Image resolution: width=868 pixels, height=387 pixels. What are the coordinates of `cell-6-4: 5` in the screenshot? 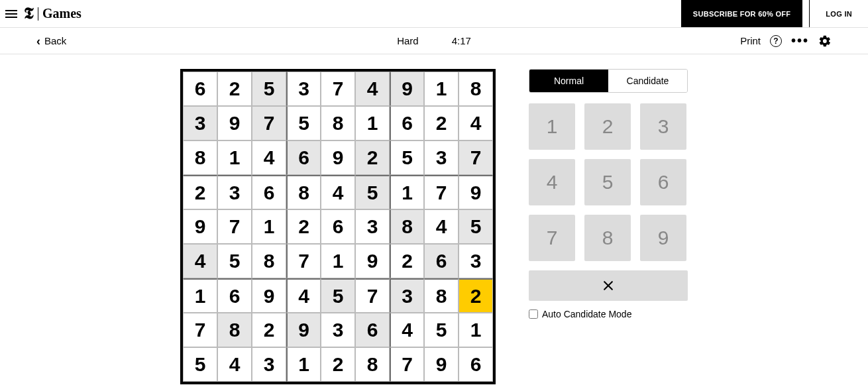 It's located at (338, 296).